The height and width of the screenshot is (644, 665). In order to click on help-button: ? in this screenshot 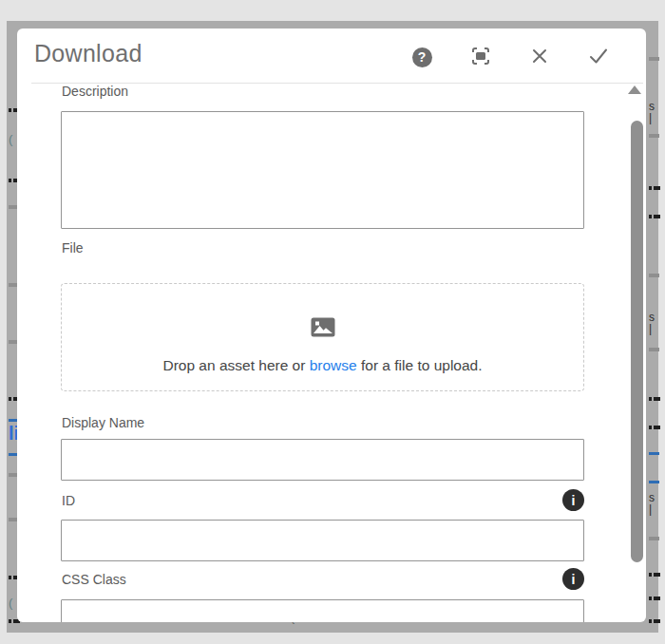, I will do `click(422, 57)`.